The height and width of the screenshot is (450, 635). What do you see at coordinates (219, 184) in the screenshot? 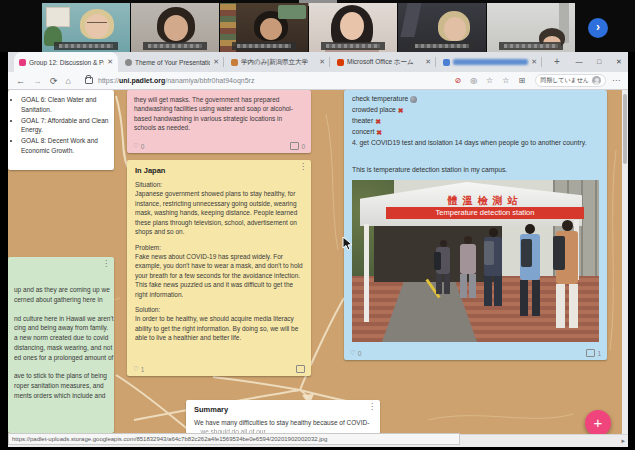
I see `section-label: Situation:` at bounding box center [219, 184].